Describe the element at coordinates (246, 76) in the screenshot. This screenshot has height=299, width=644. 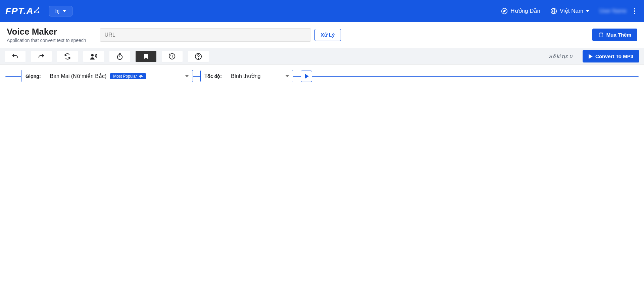
I see `speed-value: Bình thường` at that location.